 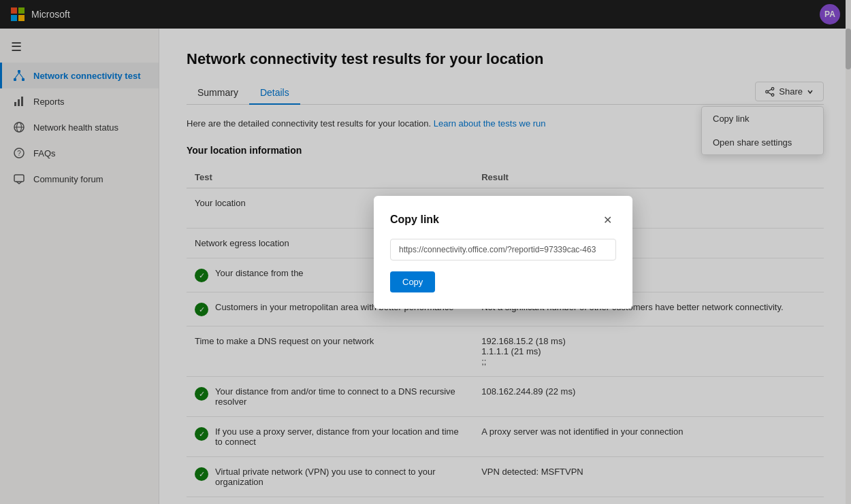 What do you see at coordinates (503, 220) in the screenshot?
I see `modal-header: Copy link ✕` at bounding box center [503, 220].